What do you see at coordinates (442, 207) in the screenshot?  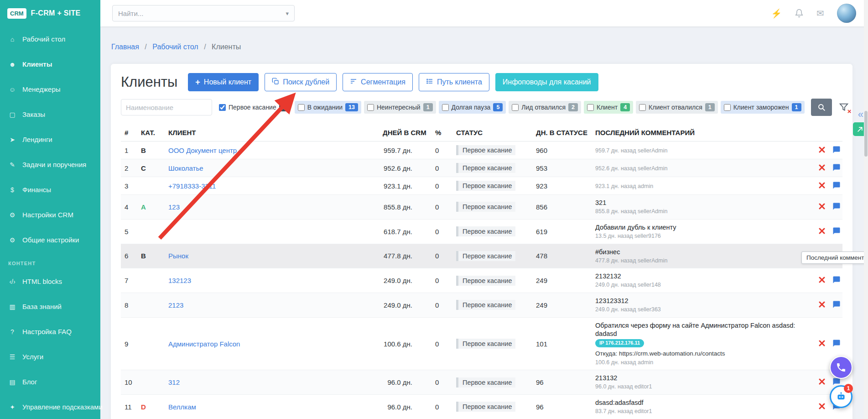 I see `percent-value: 0` at bounding box center [442, 207].